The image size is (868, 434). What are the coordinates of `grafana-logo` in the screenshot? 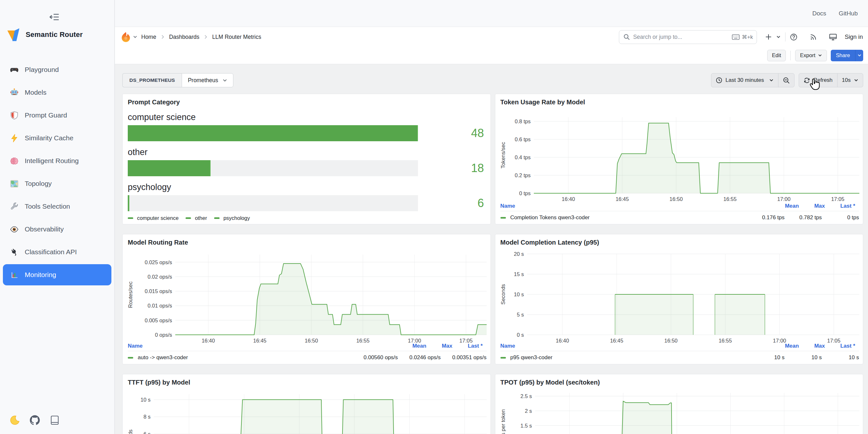 It's located at (126, 37).